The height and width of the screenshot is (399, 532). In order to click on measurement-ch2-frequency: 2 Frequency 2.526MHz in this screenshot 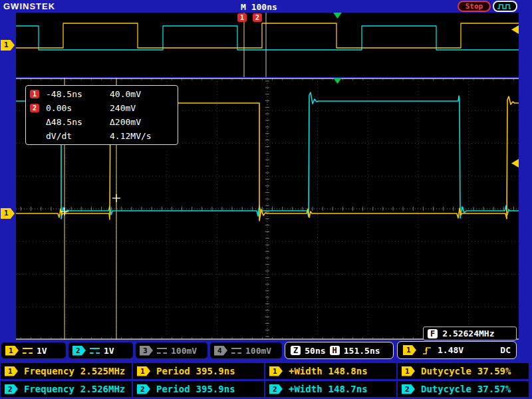, I will do `click(66, 389)`.